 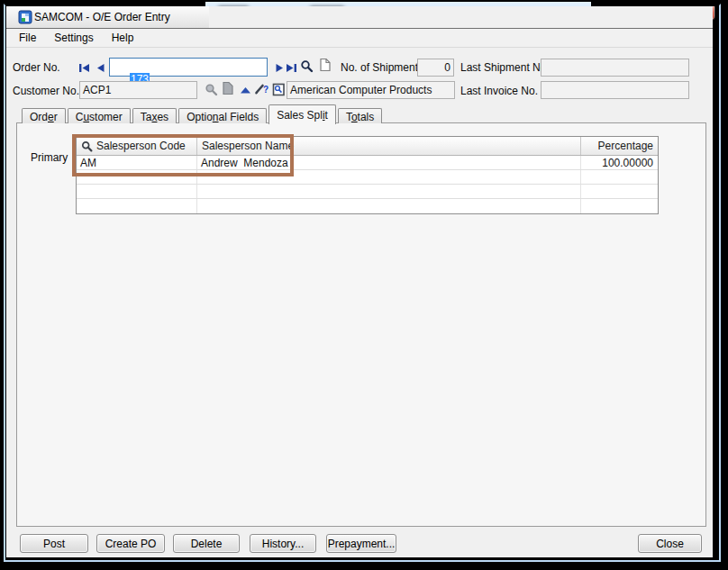 I want to click on tab-totals: Totals, so click(x=360, y=115).